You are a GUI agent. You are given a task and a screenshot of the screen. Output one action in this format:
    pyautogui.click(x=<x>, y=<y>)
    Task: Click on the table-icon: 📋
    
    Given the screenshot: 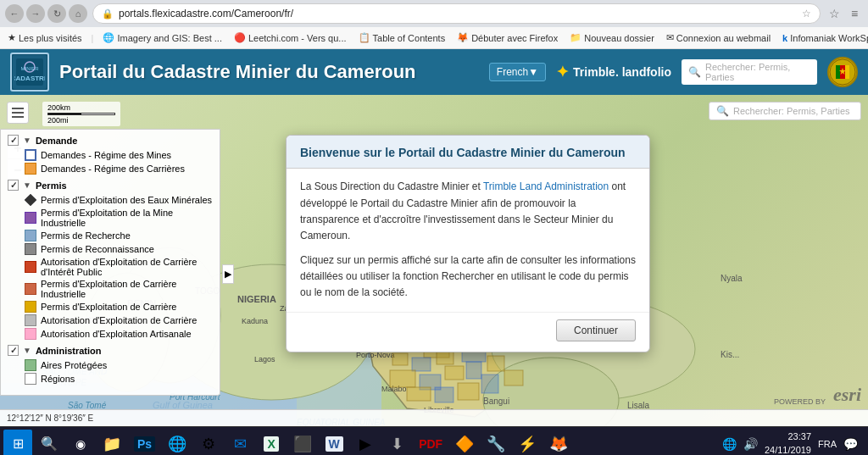 What is the action you would take?
    pyautogui.click(x=364, y=37)
    